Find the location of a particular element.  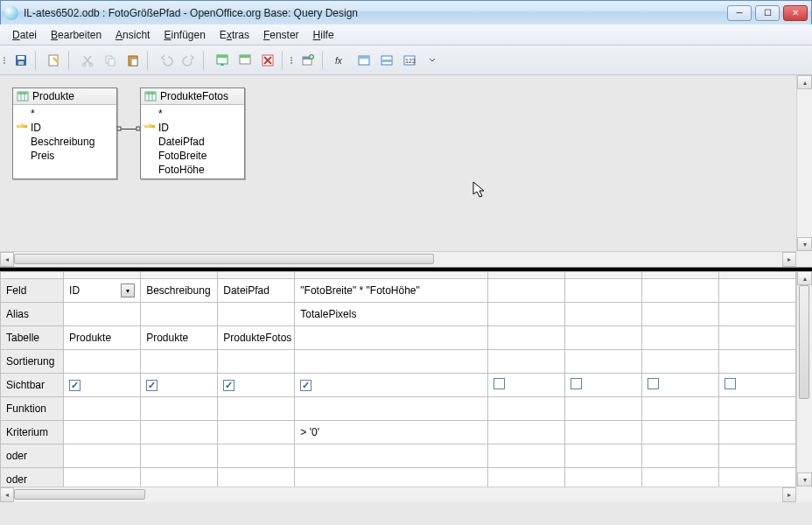

sql-view-button is located at coordinates (268, 60).